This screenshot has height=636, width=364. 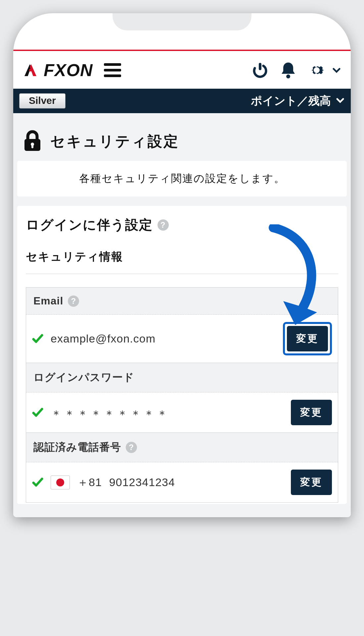 I want to click on lock-icon, so click(x=32, y=141).